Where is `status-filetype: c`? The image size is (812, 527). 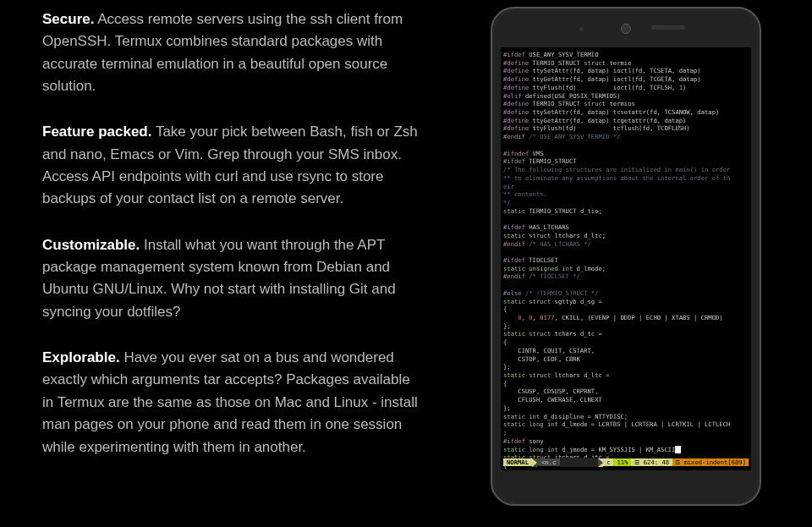 status-filetype: c is located at coordinates (608, 463).